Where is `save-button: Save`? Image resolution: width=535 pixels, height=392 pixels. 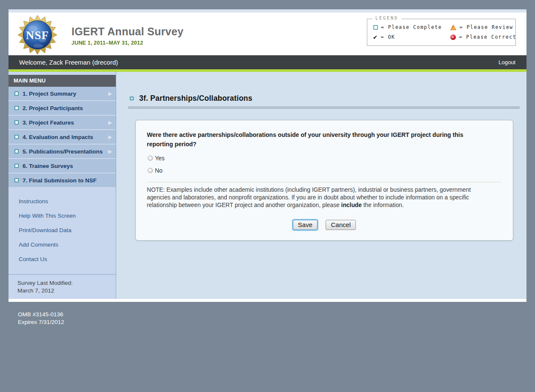
save-button: Save is located at coordinates (305, 225).